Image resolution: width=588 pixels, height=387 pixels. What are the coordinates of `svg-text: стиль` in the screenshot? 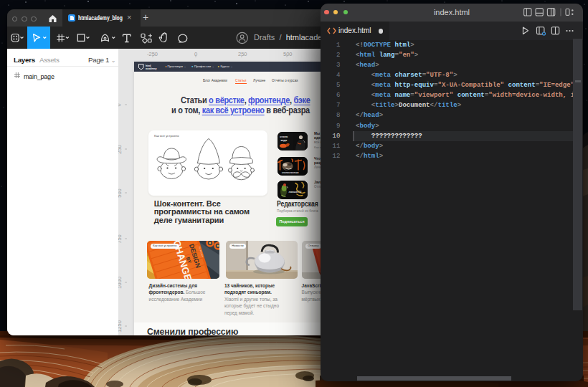 It's located at (284, 137).